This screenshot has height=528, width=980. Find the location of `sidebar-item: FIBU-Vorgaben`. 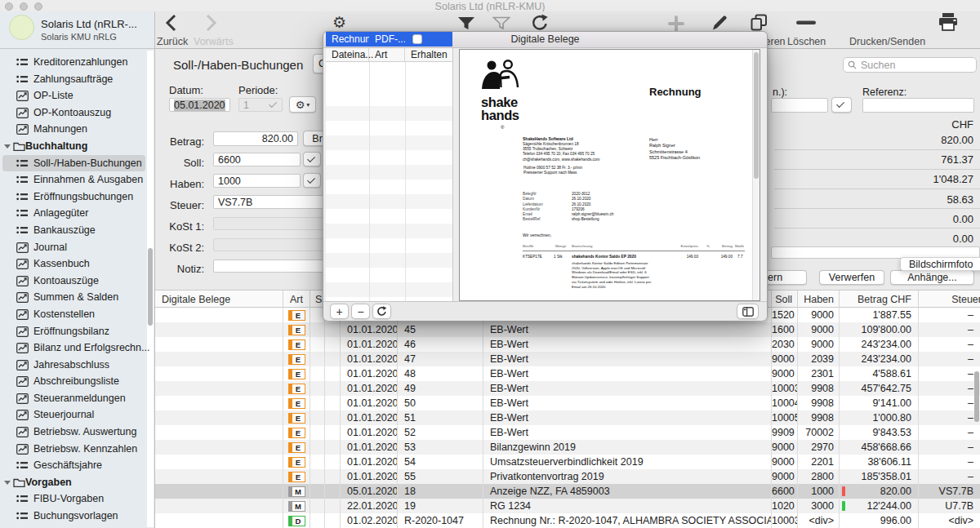

sidebar-item: FIBU-Vorgaben is located at coordinates (74, 499).